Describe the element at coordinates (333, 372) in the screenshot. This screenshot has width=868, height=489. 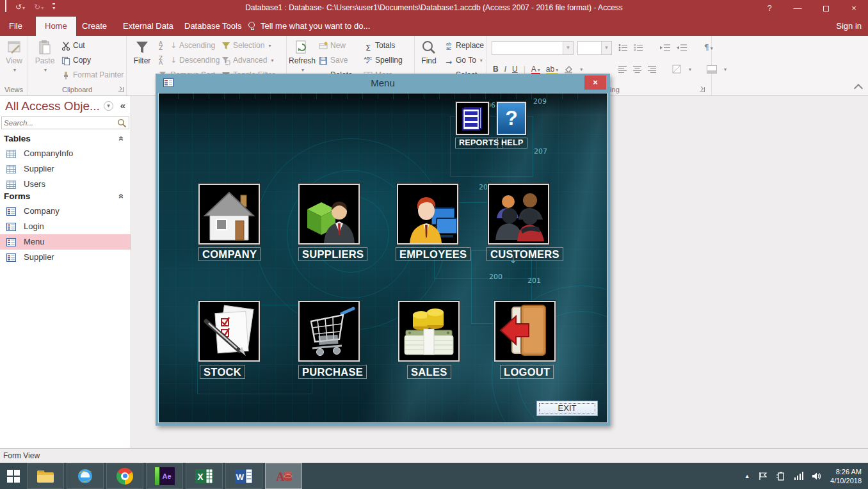
I see `purchase-label: PURCHASE` at that location.